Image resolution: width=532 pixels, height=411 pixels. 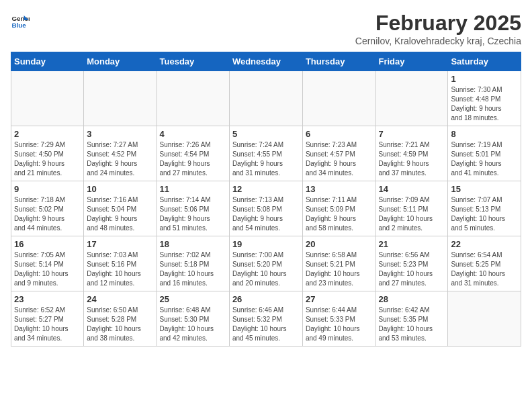 What do you see at coordinates (120, 189) in the screenshot?
I see `day-number: 10` at bounding box center [120, 189].